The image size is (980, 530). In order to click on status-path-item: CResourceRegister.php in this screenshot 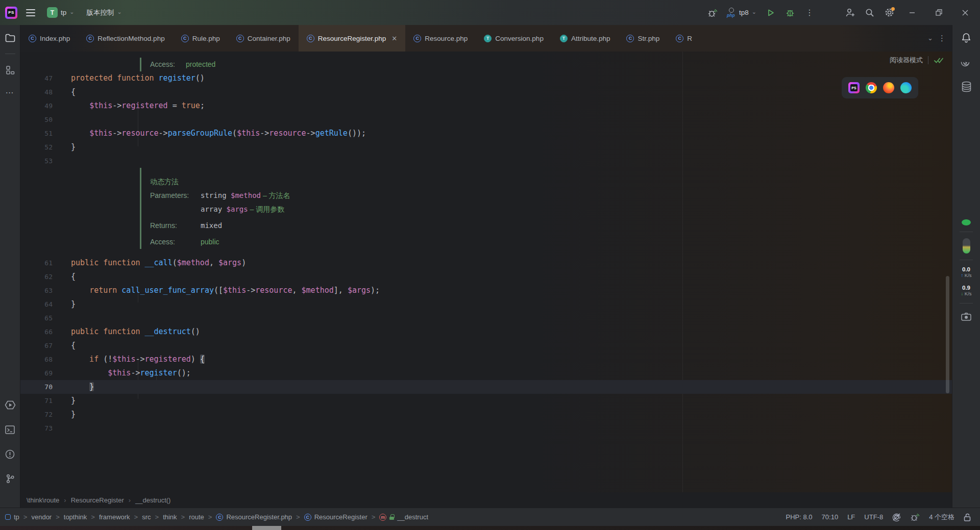, I will do `click(254, 517)`.